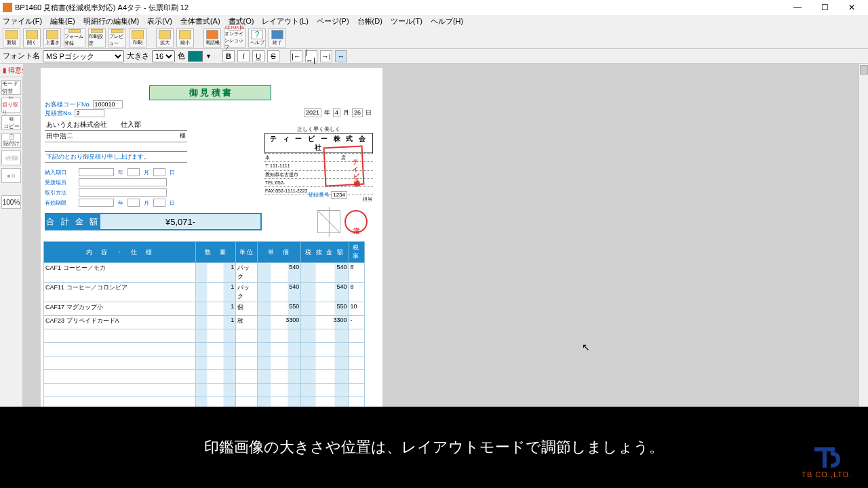 The width and height of the screenshot is (868, 488). Describe the element at coordinates (62, 22) in the screenshot. I see `menu-edit: 編集(E)` at that location.